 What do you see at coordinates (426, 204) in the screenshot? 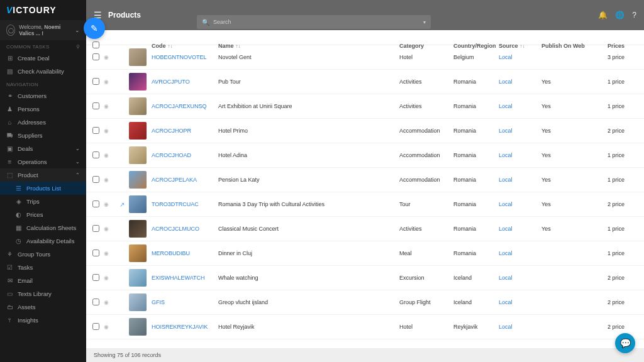
I see `product-category: Tour` at bounding box center [426, 204].